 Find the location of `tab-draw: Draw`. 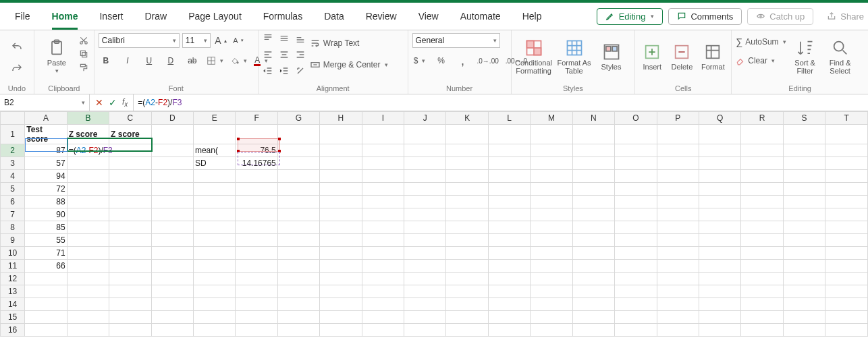

tab-draw: Draw is located at coordinates (155, 16).